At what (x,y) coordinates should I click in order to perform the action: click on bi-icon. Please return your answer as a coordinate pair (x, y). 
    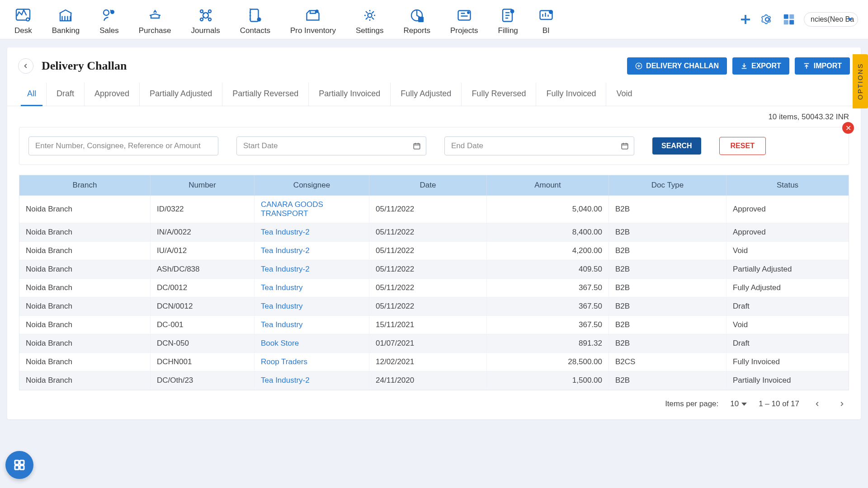
    Looking at the image, I should click on (546, 15).